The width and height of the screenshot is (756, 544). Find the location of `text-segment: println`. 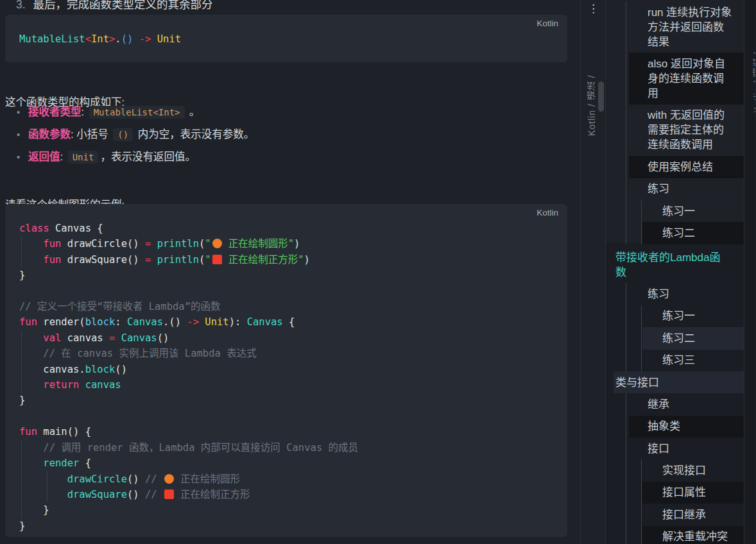

text-segment: println is located at coordinates (178, 244).